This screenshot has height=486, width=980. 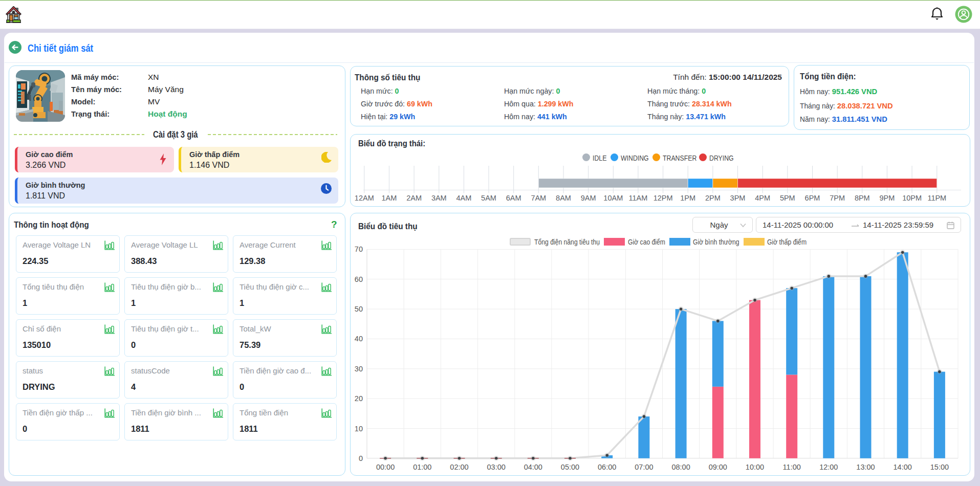 I want to click on svg-text: 11PM, so click(x=937, y=198).